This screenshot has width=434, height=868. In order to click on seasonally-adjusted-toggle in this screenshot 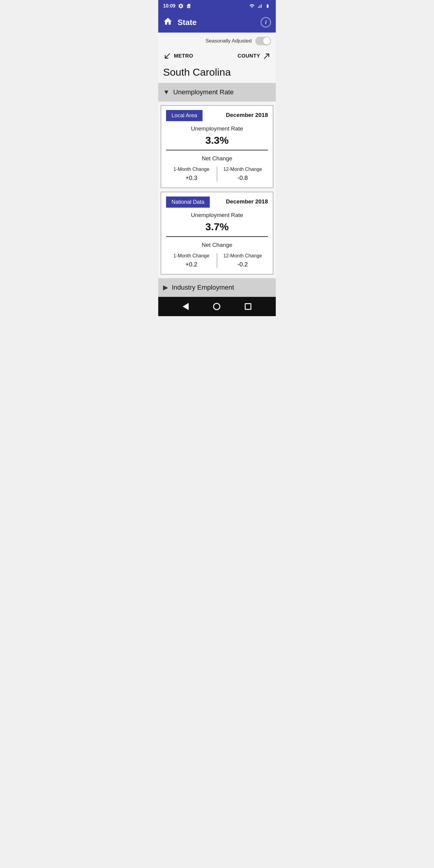, I will do `click(263, 41)`.